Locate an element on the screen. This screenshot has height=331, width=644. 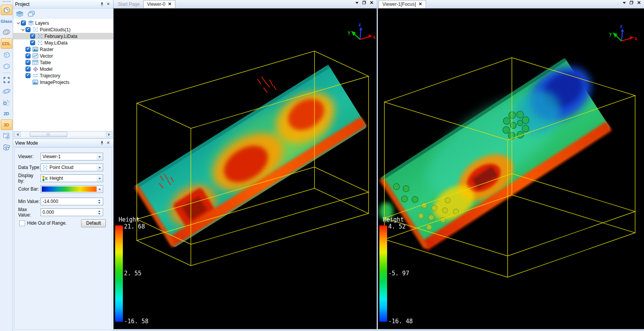
max-value-text: 0.000 is located at coordinates (48, 212).